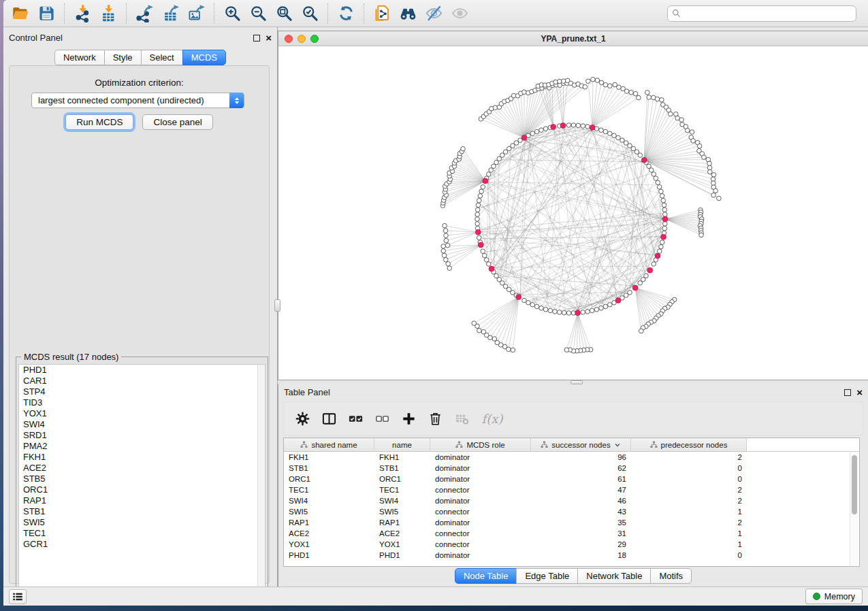 The height and width of the screenshot is (611, 868). What do you see at coordinates (46, 14) in the screenshot?
I see `save-button` at bounding box center [46, 14].